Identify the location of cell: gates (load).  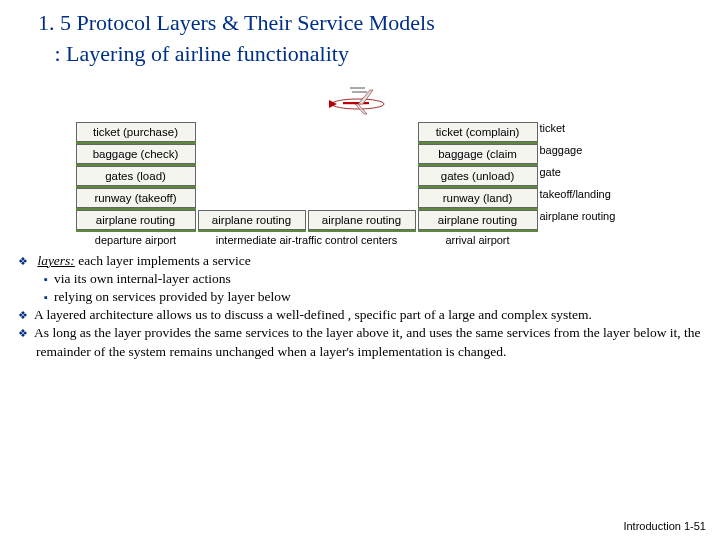
(136, 176).